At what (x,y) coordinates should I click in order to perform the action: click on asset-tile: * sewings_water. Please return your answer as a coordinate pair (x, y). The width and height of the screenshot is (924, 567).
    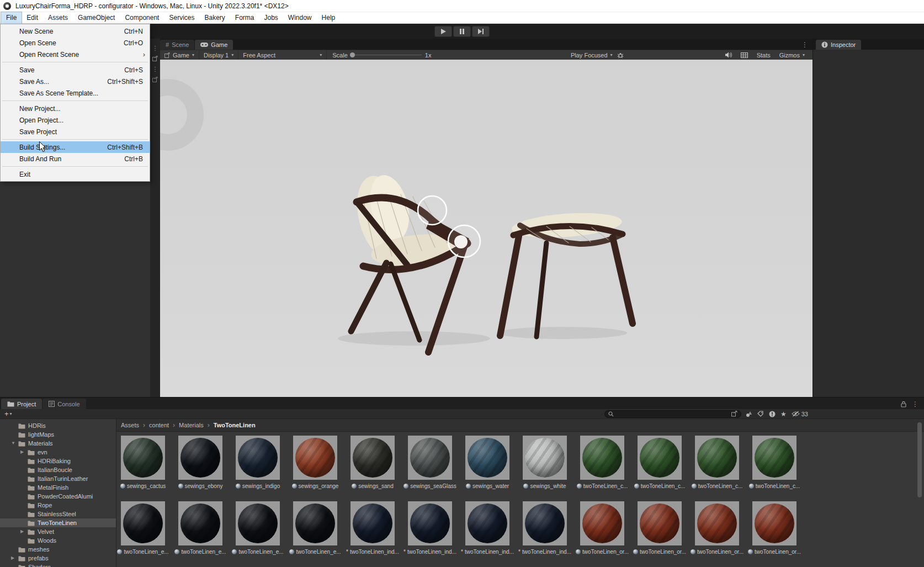
    Looking at the image, I should click on (487, 463).